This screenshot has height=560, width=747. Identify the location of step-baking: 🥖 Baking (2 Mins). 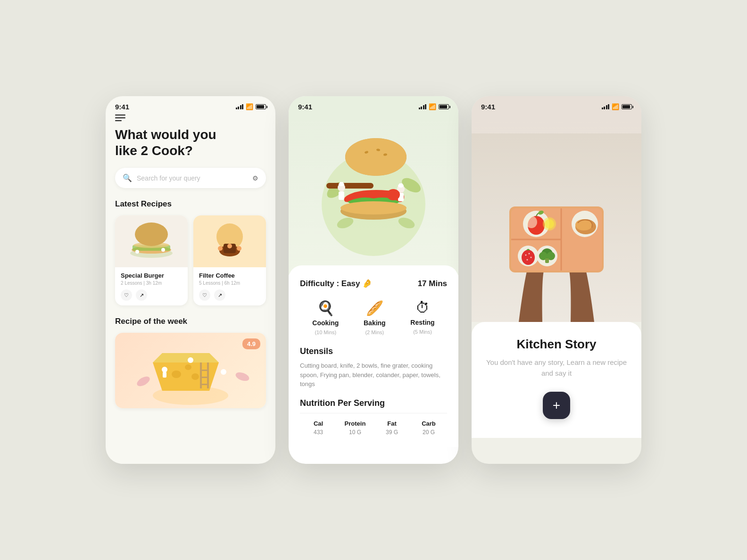
(374, 318).